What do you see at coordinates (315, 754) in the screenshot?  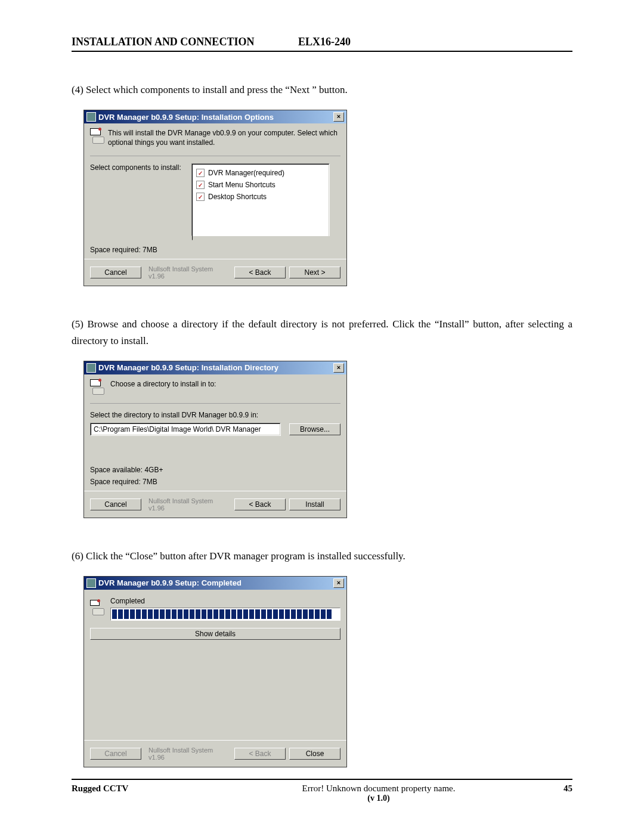 I see `close-button: Close` at bounding box center [315, 754].